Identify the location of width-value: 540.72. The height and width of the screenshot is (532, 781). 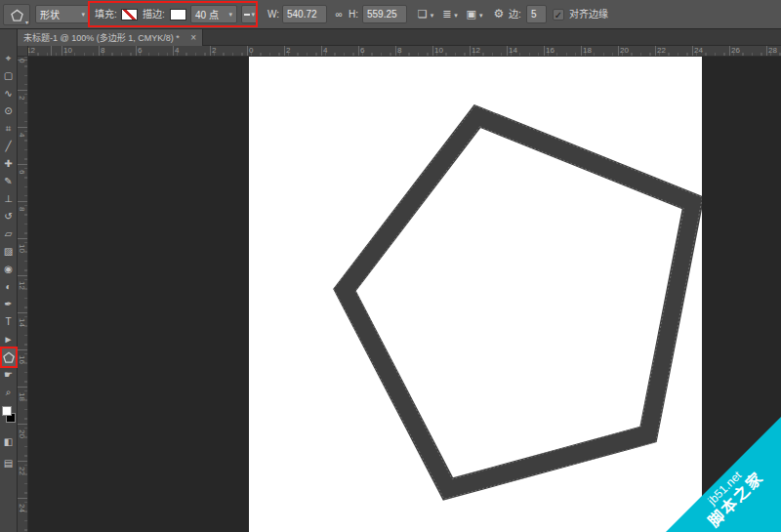
(303, 14).